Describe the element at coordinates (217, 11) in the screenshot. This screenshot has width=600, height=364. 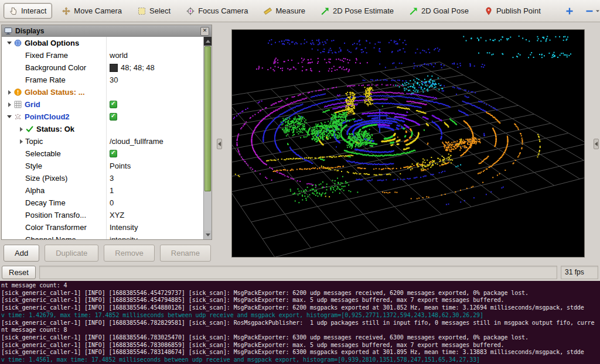
I see `tool-focus-camera: Focus Camera` at that location.